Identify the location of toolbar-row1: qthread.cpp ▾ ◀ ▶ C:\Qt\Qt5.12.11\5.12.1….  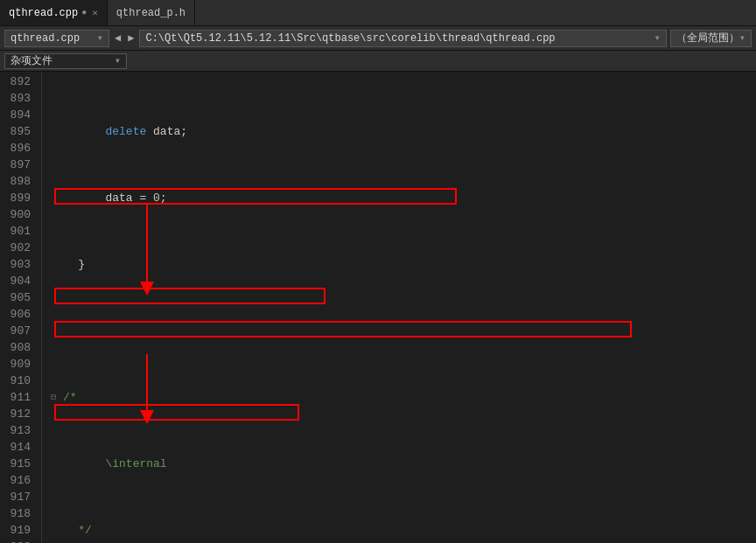
(378, 38).